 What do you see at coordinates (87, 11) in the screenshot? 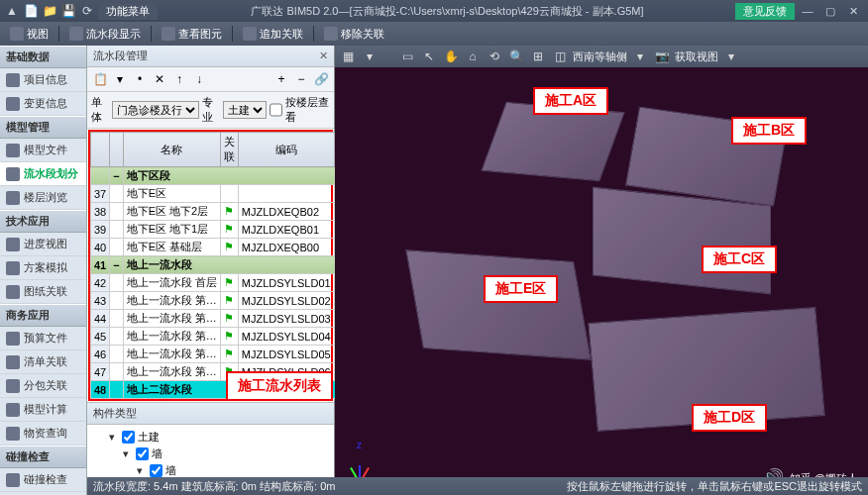
I see `refresh-icon: ⟳` at bounding box center [87, 11].